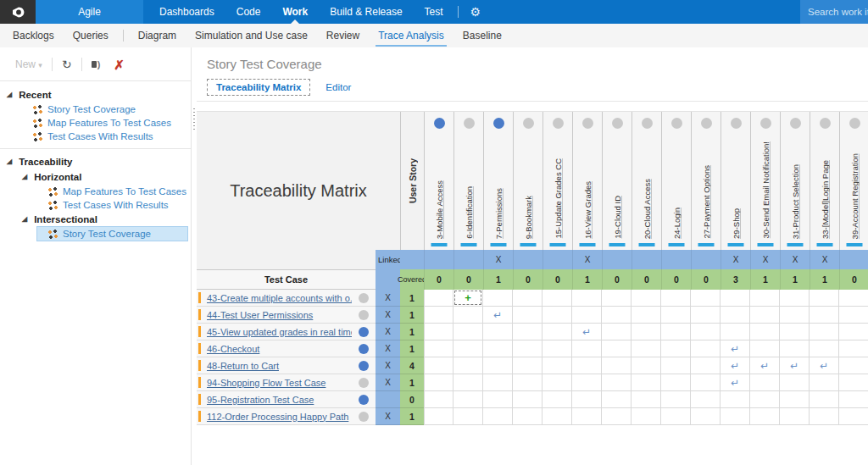 The height and width of the screenshot is (465, 868). I want to click on top-nav-item-dashboards: Dashboards, so click(186, 12).